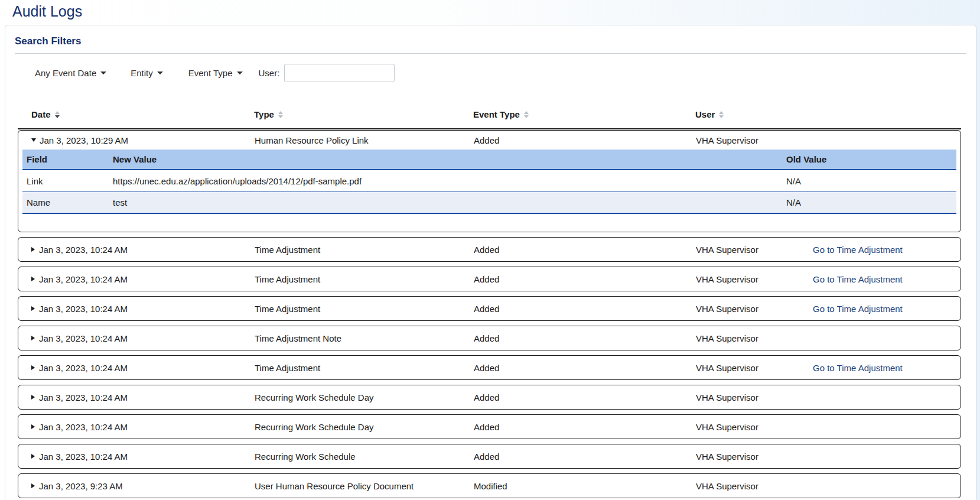  What do you see at coordinates (84, 141) in the screenshot?
I see `row-date-text: Jan 3, 2023, 10:29 AM` at bounding box center [84, 141].